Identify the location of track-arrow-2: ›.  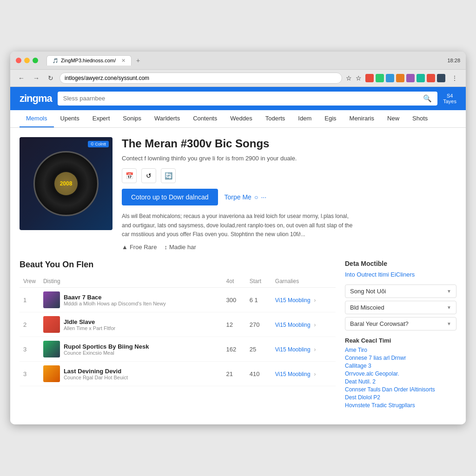
(315, 324).